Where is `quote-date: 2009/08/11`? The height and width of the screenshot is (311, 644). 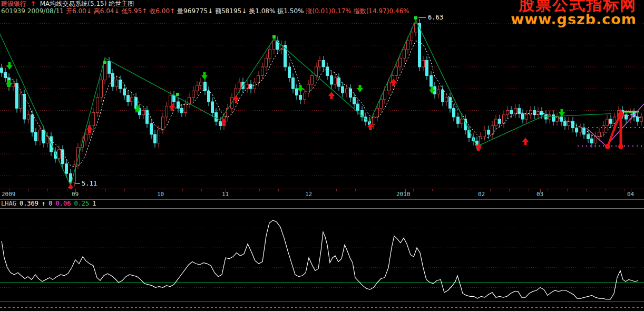
quote-date: 2009/08/11 is located at coordinates (45, 11).